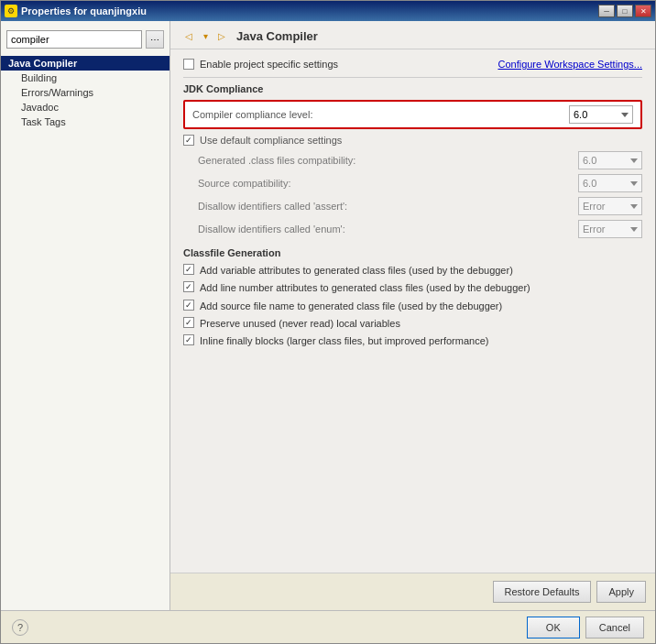 The width and height of the screenshot is (656, 644). I want to click on compliance-level-select: 1.3 1.4 1.5 6.0 7.0, so click(601, 115).